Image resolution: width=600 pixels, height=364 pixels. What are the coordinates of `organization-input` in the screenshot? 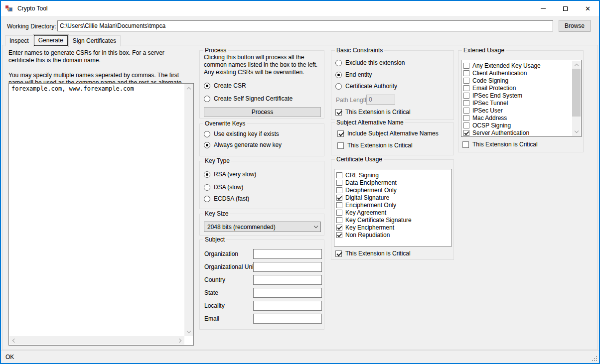 It's located at (288, 254).